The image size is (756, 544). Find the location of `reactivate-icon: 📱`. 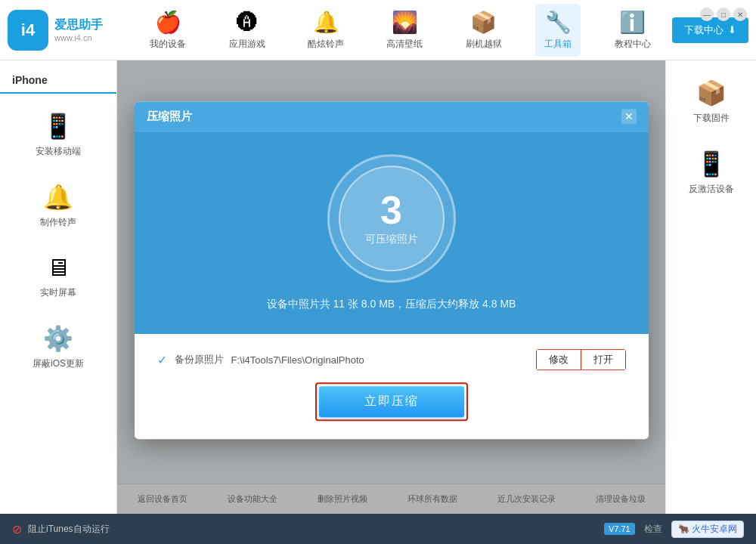

reactivate-icon: 📱 is located at coordinates (711, 164).